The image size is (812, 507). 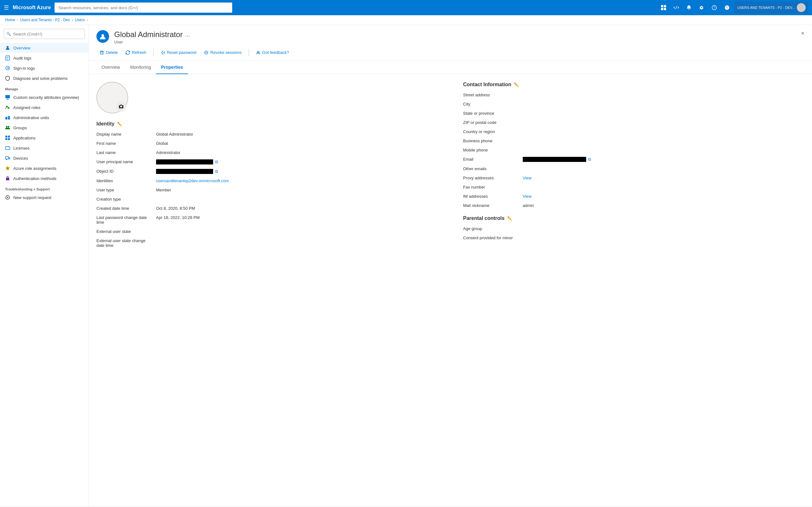 I want to click on hamburger-icon: ☰, so click(x=6, y=7).